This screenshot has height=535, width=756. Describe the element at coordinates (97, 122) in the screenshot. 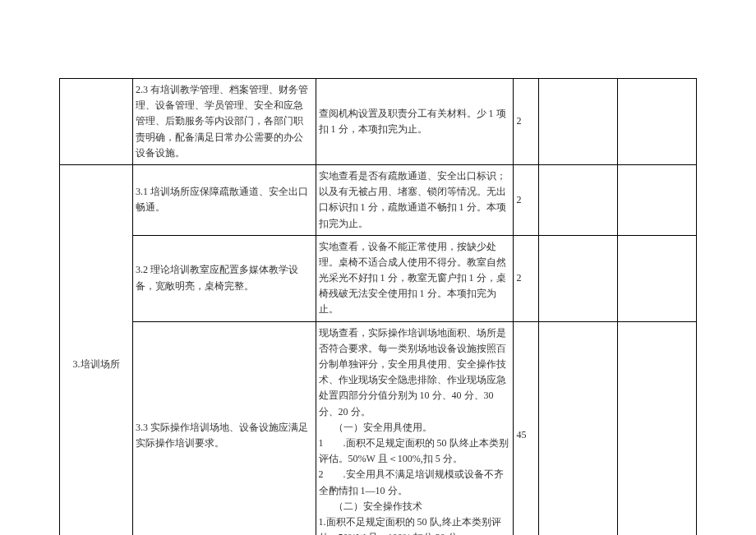

I see `category-cell` at that location.